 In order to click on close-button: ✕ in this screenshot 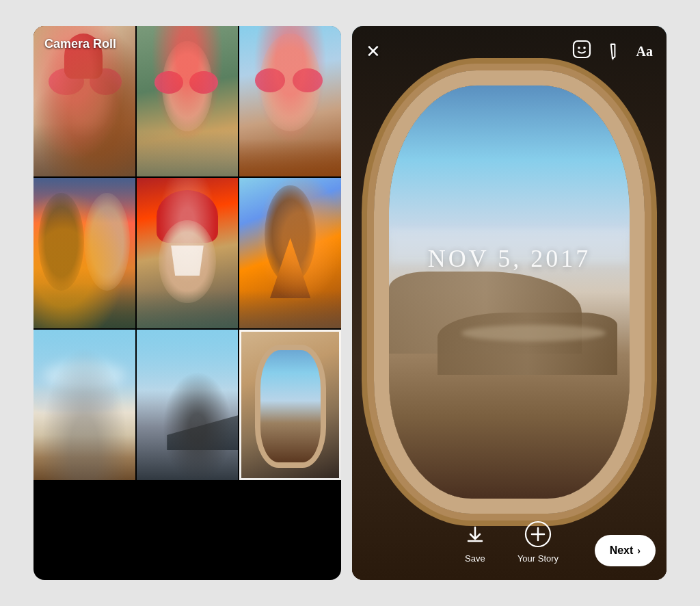, I will do `click(373, 52)`.